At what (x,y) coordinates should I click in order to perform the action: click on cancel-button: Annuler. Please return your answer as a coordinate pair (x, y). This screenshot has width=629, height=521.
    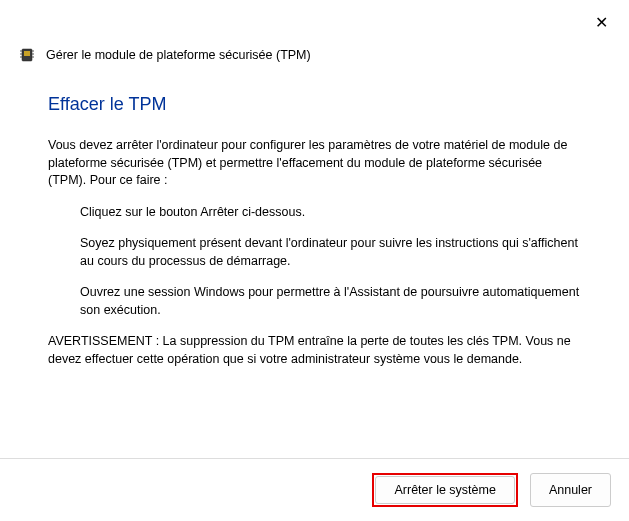
    Looking at the image, I should click on (570, 490).